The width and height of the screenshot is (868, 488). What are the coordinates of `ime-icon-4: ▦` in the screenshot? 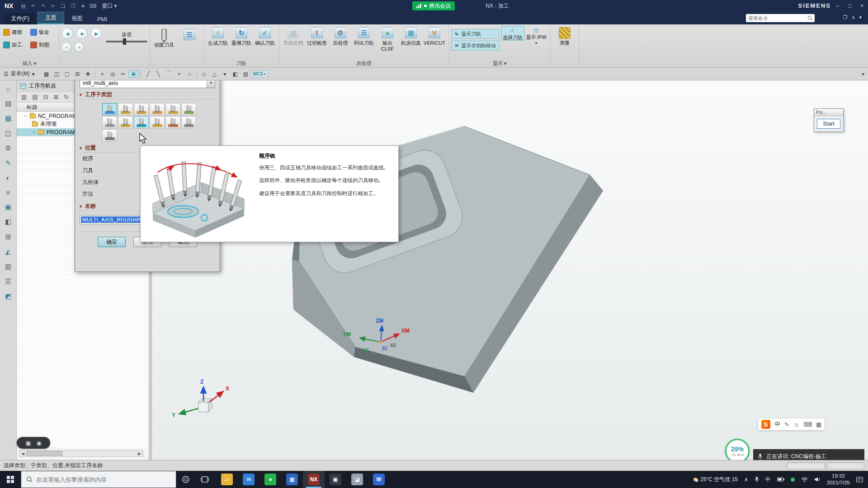 It's located at (819, 425).